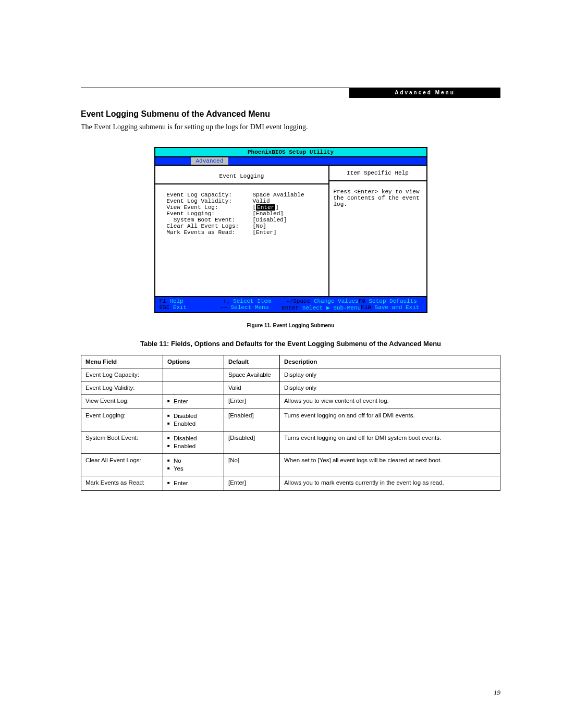  I want to click on bios-setting-label: Event Log Capacity:, so click(210, 195).